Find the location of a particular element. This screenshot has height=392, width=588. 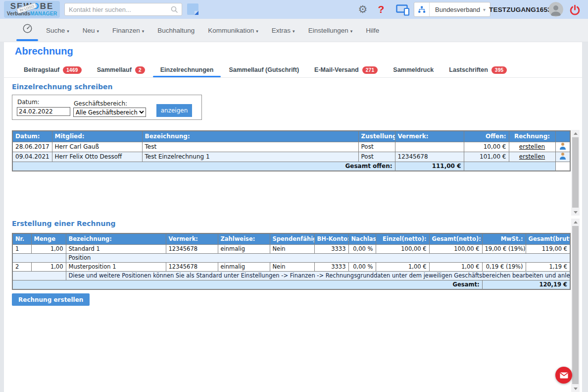

settings-gear-icon: ⚙ is located at coordinates (363, 9).